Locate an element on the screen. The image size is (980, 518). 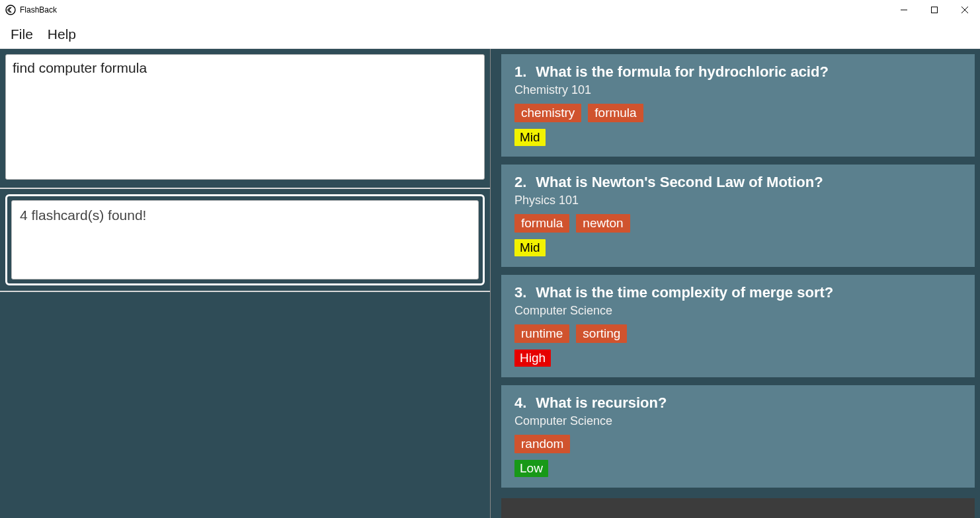
card-number: 3. is located at coordinates (520, 293).